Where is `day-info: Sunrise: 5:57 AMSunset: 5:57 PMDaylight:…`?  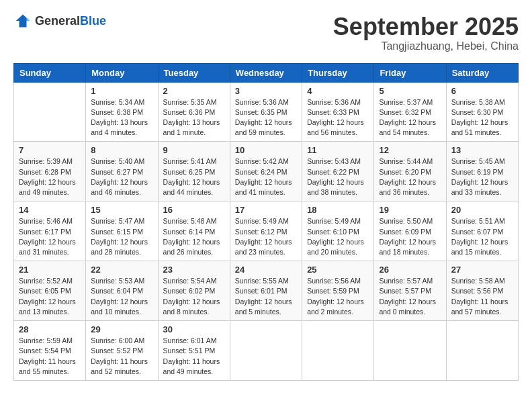
day-info: Sunrise: 5:57 AMSunset: 5:57 PMDaylight:… is located at coordinates (410, 297).